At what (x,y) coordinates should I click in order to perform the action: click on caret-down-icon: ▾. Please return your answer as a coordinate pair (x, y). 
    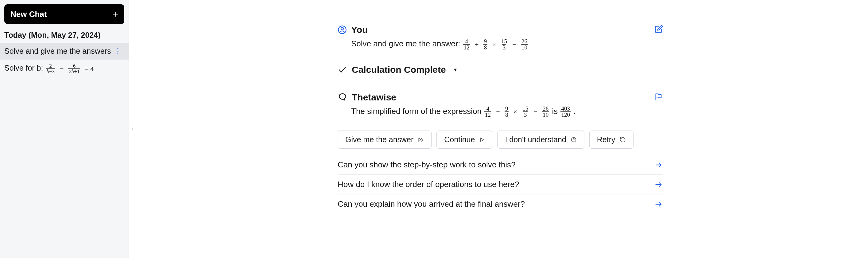
    Looking at the image, I should click on (455, 70).